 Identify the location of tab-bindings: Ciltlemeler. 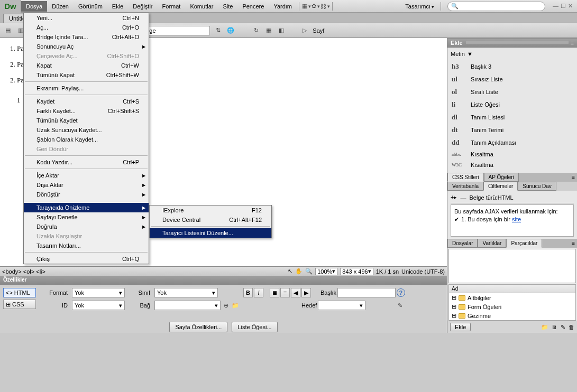
(500, 186).